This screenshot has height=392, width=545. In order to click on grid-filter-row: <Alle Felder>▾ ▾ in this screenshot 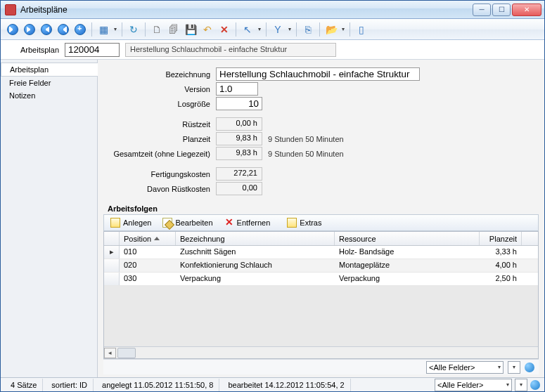, I will do `click(321, 367)`.